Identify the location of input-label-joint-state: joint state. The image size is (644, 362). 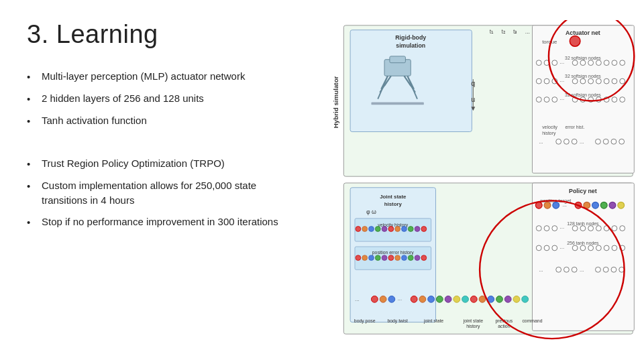
(433, 321).